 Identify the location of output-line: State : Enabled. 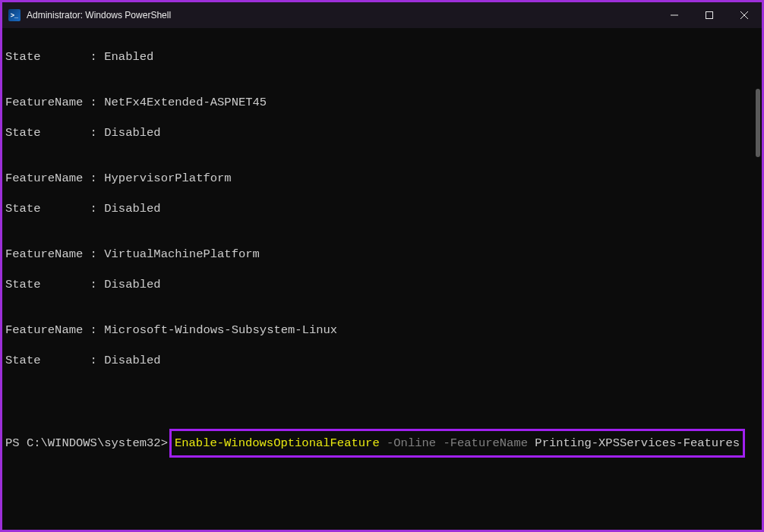
(382, 57).